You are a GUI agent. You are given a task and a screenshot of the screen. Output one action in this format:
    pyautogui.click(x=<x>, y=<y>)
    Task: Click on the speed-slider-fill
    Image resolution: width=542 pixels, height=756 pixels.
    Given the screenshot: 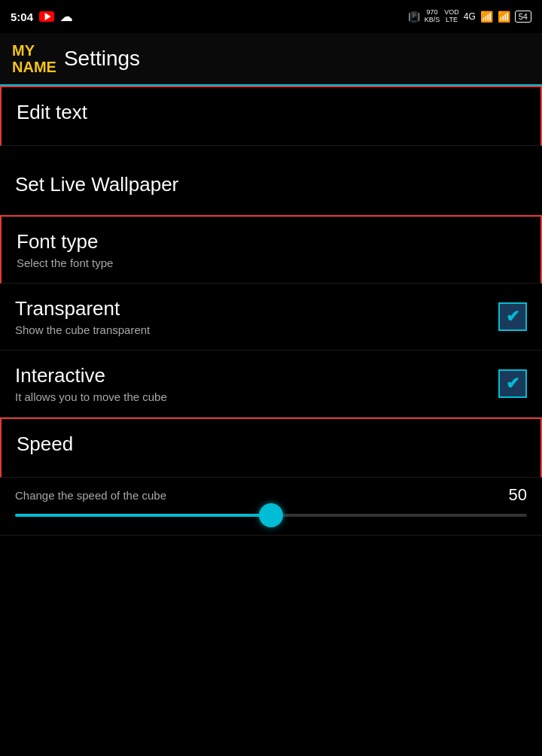 What is the action you would take?
    pyautogui.click(x=143, y=515)
    